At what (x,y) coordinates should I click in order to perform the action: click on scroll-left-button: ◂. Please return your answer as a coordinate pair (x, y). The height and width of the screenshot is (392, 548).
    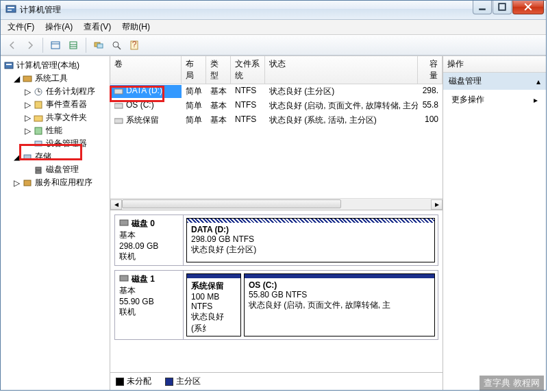
    Looking at the image, I should click on (116, 204).